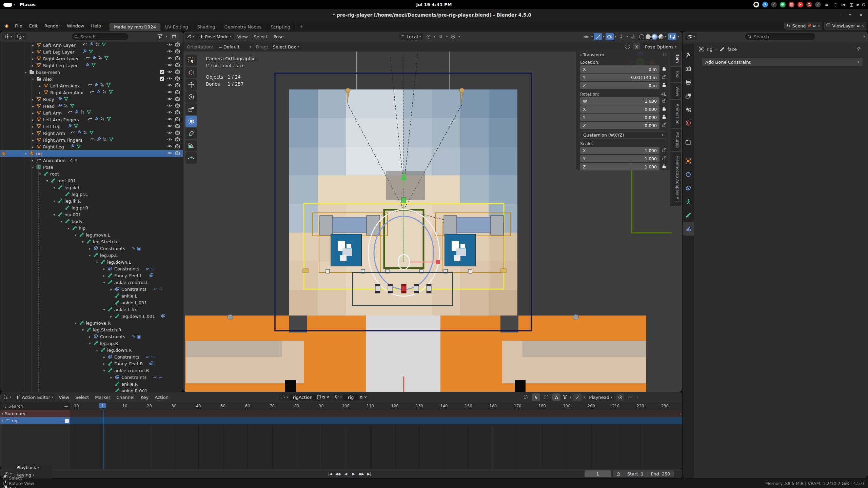 This screenshot has height=488, width=868. I want to click on shading-wireframe-button, so click(642, 37).